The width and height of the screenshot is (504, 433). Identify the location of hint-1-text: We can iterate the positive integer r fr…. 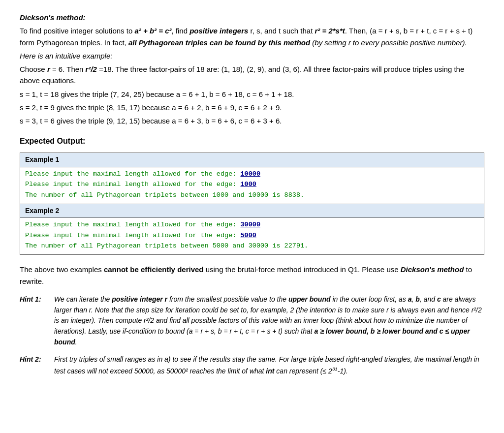
(269, 321).